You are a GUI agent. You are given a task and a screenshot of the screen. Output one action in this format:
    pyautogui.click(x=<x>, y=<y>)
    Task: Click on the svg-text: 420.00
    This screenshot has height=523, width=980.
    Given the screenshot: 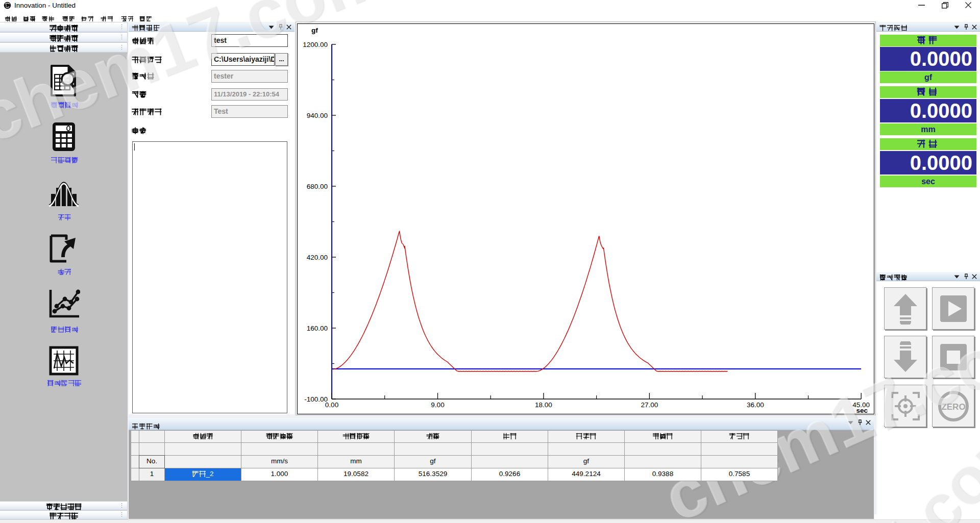 What is the action you would take?
    pyautogui.click(x=317, y=257)
    